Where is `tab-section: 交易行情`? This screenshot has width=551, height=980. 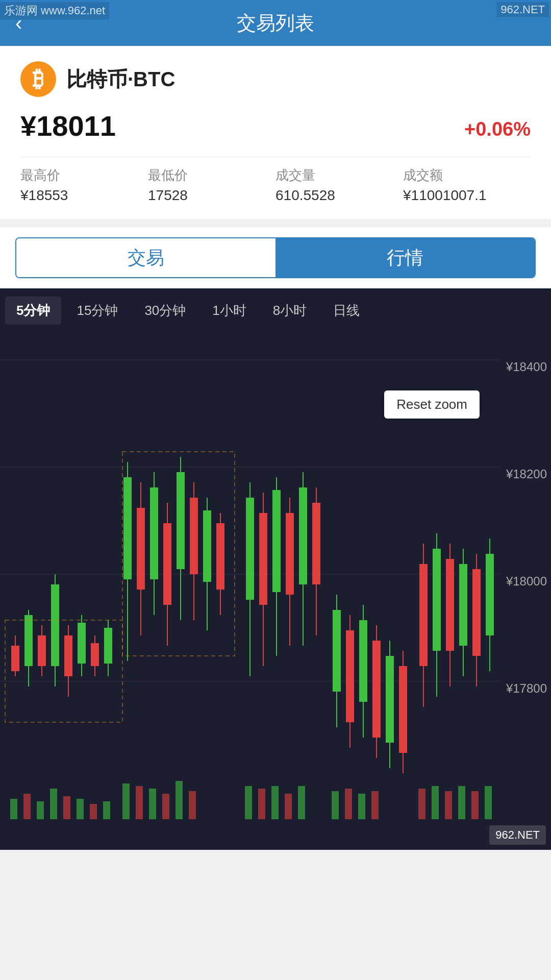 tab-section: 交易行情 is located at coordinates (276, 258).